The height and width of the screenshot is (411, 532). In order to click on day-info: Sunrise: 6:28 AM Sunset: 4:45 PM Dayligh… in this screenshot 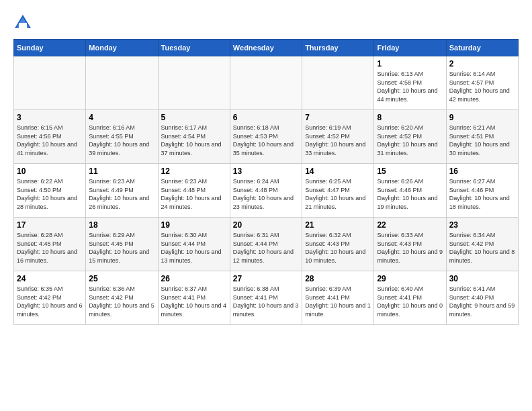, I will do `click(50, 248)`.